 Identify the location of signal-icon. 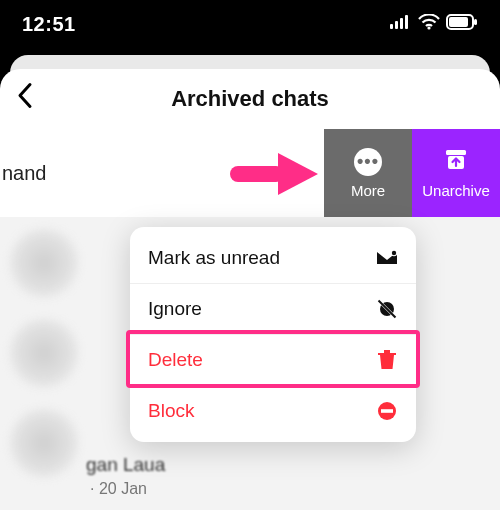
(401, 24).